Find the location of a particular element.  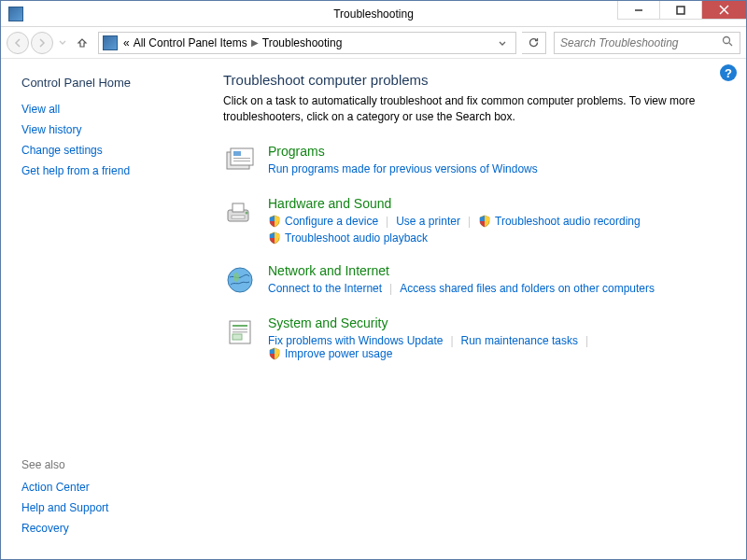

category-title: Programs is located at coordinates (494, 151).